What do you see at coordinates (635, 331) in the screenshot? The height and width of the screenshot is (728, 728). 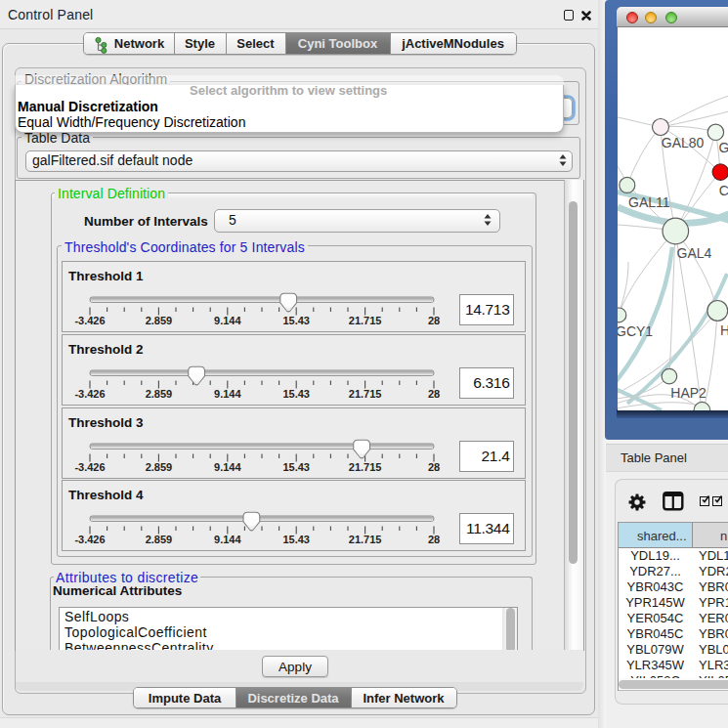 I see `svg-text: GCY1` at bounding box center [635, 331].